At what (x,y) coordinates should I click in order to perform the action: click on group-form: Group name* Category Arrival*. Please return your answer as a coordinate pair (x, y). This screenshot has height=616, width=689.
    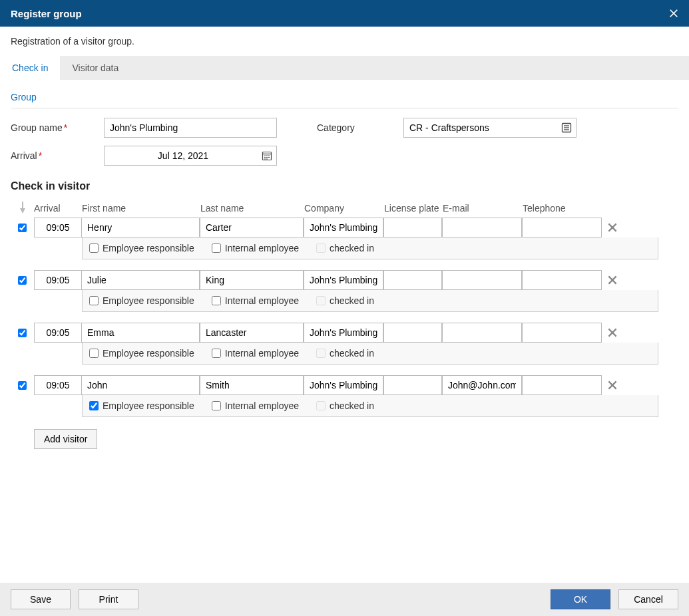
    Looking at the image, I should click on (345, 137).